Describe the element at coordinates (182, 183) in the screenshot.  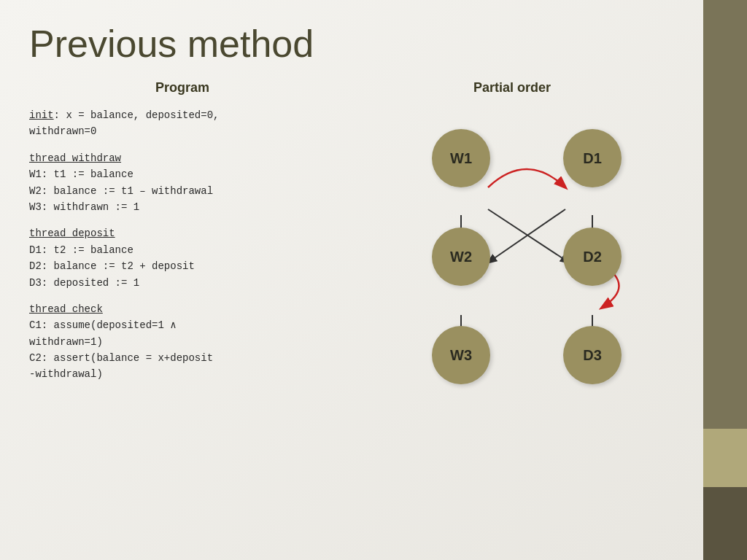
I see `withdraw-section: thread withdraw W1: t1 := balance W2: ba…` at that location.